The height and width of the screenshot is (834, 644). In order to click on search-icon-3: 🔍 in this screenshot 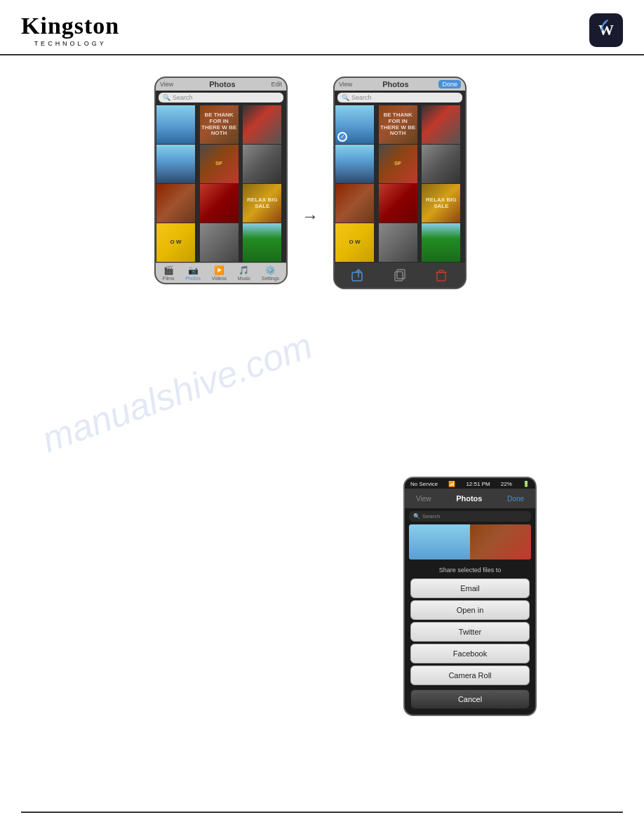, I will do `click(417, 517)`.